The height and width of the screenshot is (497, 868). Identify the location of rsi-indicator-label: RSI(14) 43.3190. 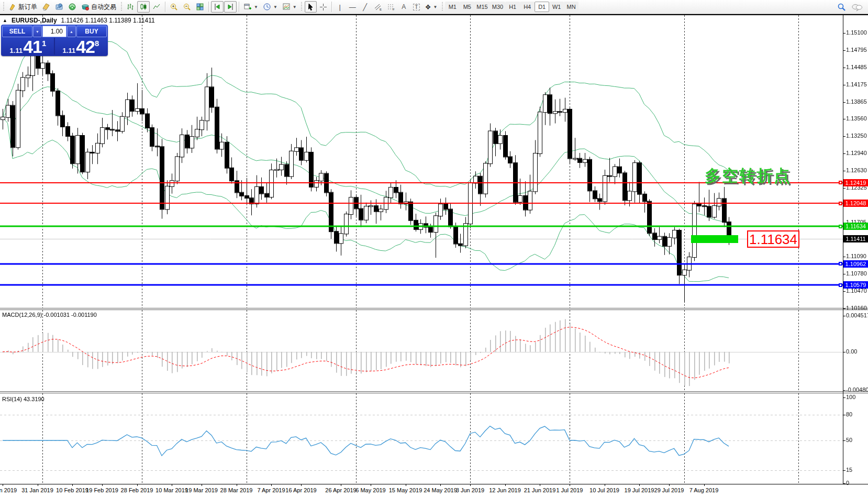
(23, 399).